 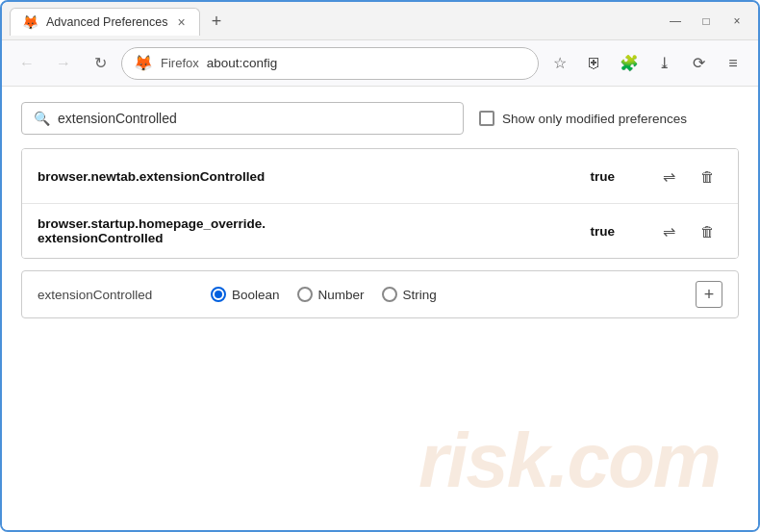 I want to click on table-row: browser.startup.homepage_override. exten…, so click(x=380, y=231).